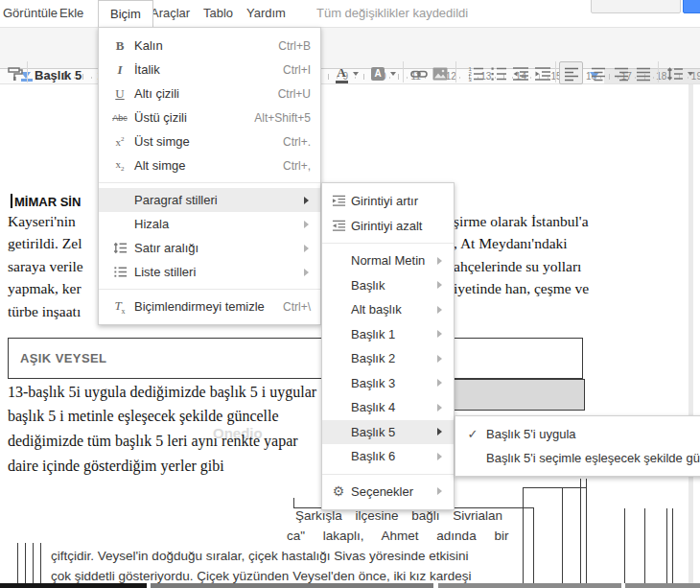 The width and height of the screenshot is (700, 588). I want to click on line-spacing-dropdown-icon, so click(690, 75).